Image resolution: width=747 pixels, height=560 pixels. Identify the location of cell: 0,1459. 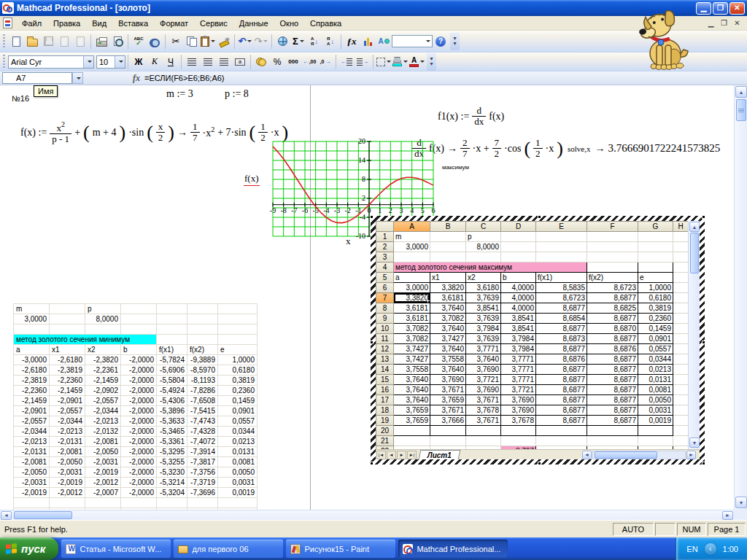
(656, 329).